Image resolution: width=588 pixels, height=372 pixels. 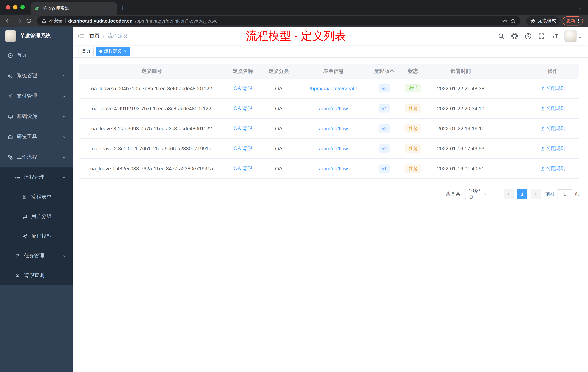 What do you see at coordinates (36, 137) in the screenshot?
I see `sidebar-item-dev-tools: 研发工具` at bounding box center [36, 137].